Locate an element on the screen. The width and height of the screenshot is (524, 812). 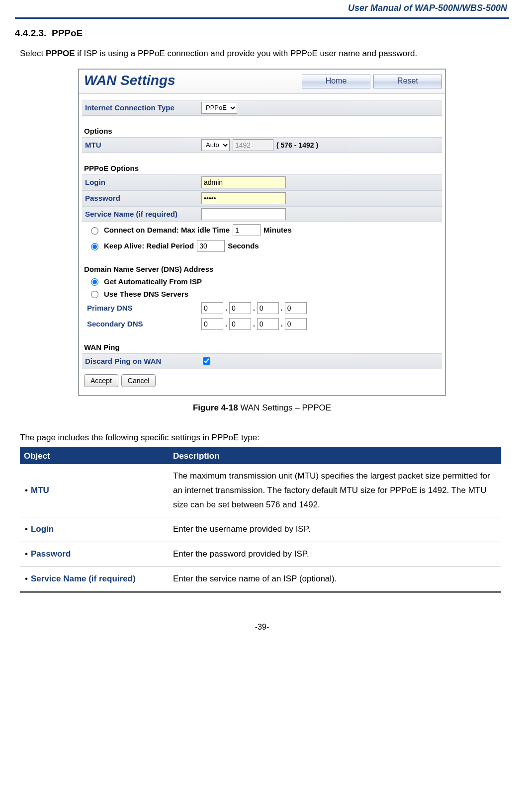
mtu-range-text: ( 576 - 1492 ) is located at coordinates (297, 145).